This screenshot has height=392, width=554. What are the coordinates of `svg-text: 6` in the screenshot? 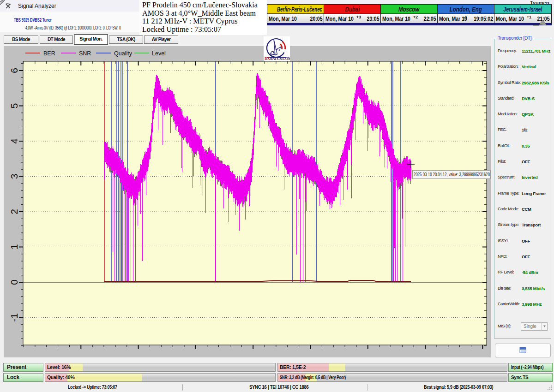 It's located at (14, 71).